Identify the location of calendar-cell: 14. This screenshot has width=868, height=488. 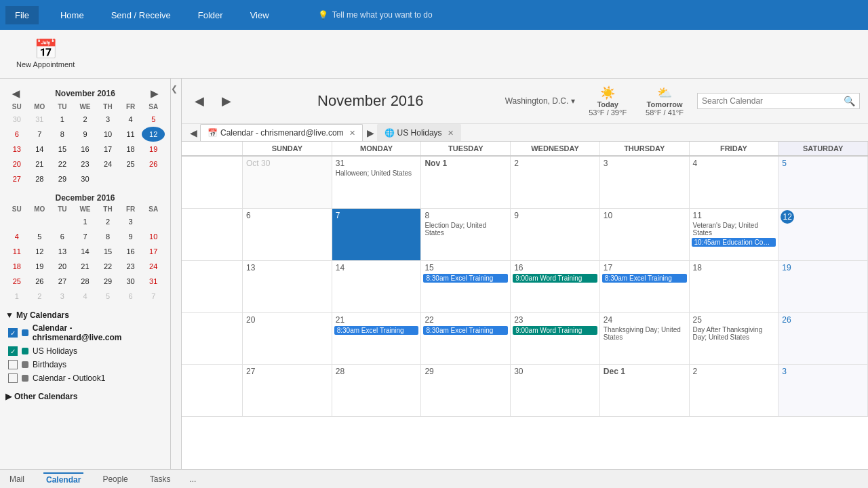
(377, 287).